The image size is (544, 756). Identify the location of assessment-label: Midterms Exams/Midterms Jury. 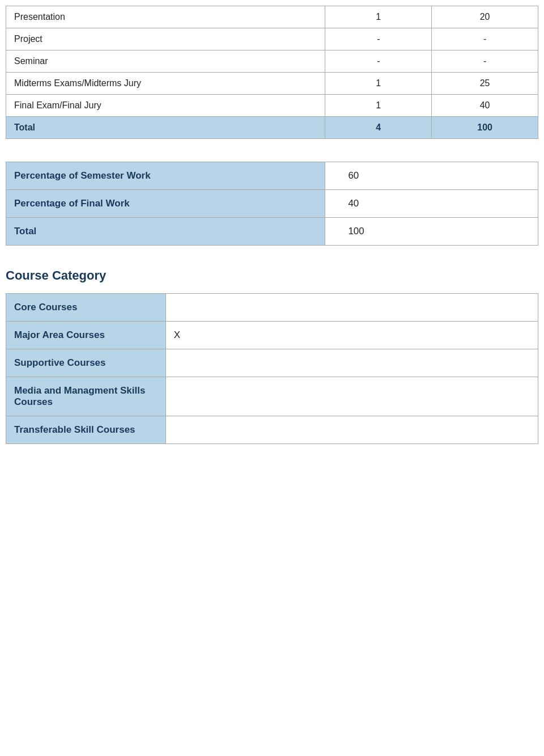
(165, 84).